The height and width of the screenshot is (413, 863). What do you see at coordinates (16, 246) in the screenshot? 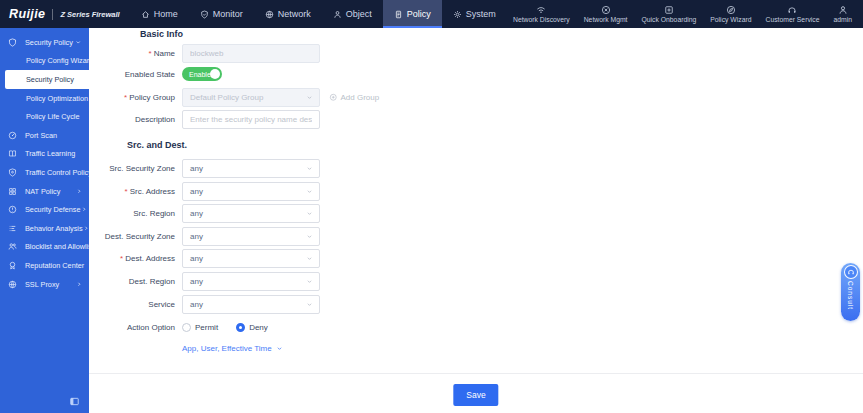
I see `people-icon` at bounding box center [16, 246].